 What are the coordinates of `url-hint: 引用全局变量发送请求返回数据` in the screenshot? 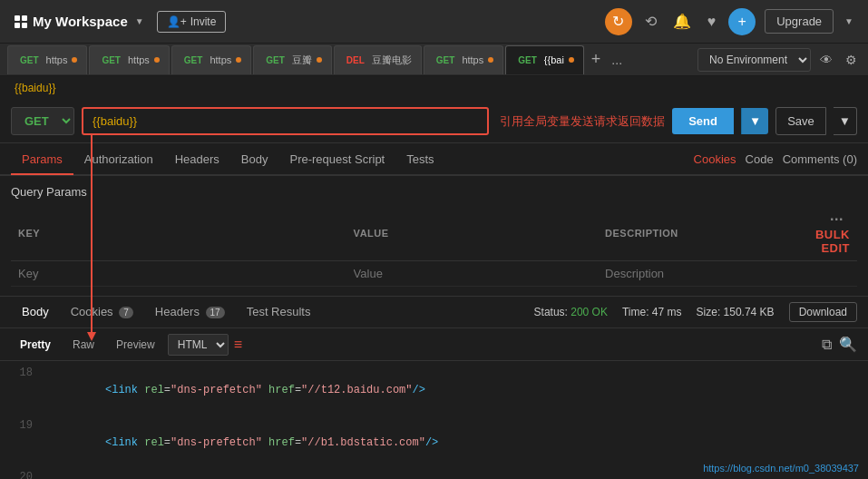 It's located at (582, 122).